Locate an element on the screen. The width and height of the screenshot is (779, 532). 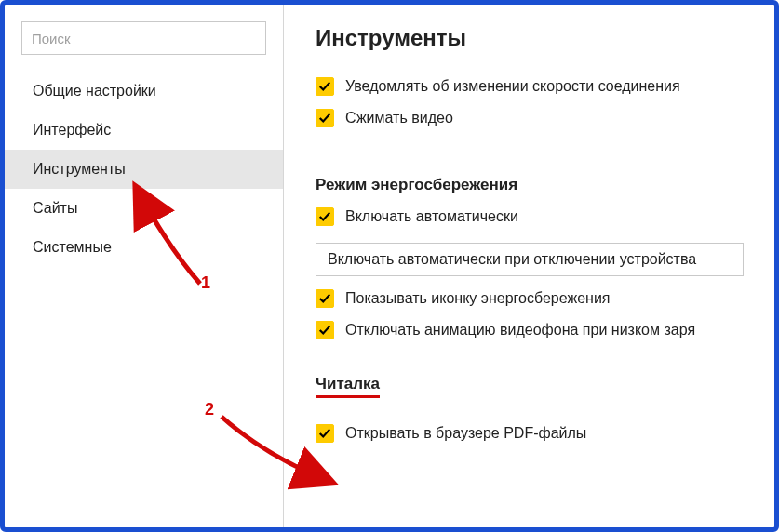
option-label: Показывать иконку энергосбережения is located at coordinates (477, 299).